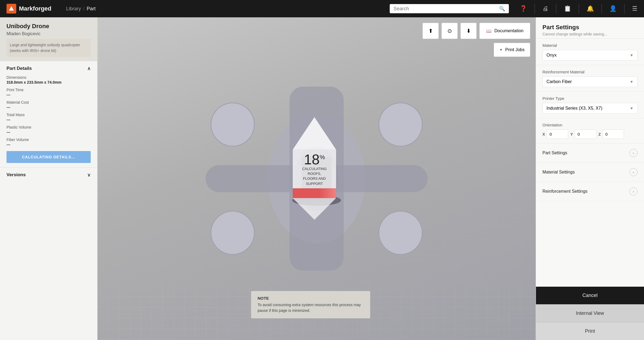 This screenshot has height=340, width=644. I want to click on logo-area: Markforged, so click(34, 9).